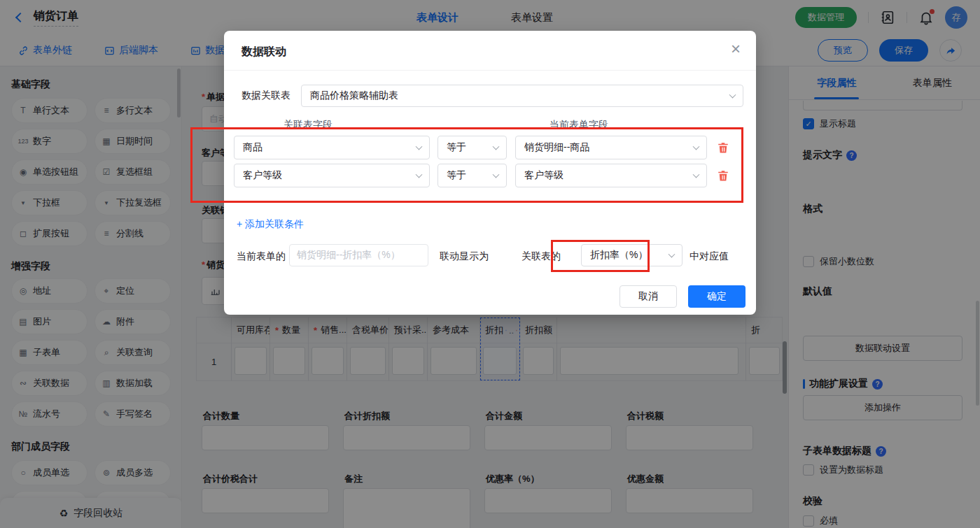 This screenshot has width=980, height=528. What do you see at coordinates (266, 96) in the screenshot?
I see `related-table-label: 数据关联表` at bounding box center [266, 96].